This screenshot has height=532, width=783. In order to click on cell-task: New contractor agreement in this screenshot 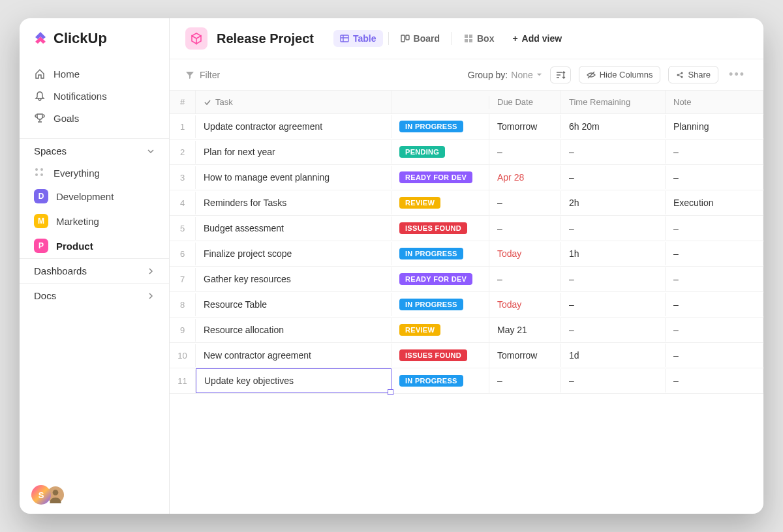, I will do `click(294, 355)`.